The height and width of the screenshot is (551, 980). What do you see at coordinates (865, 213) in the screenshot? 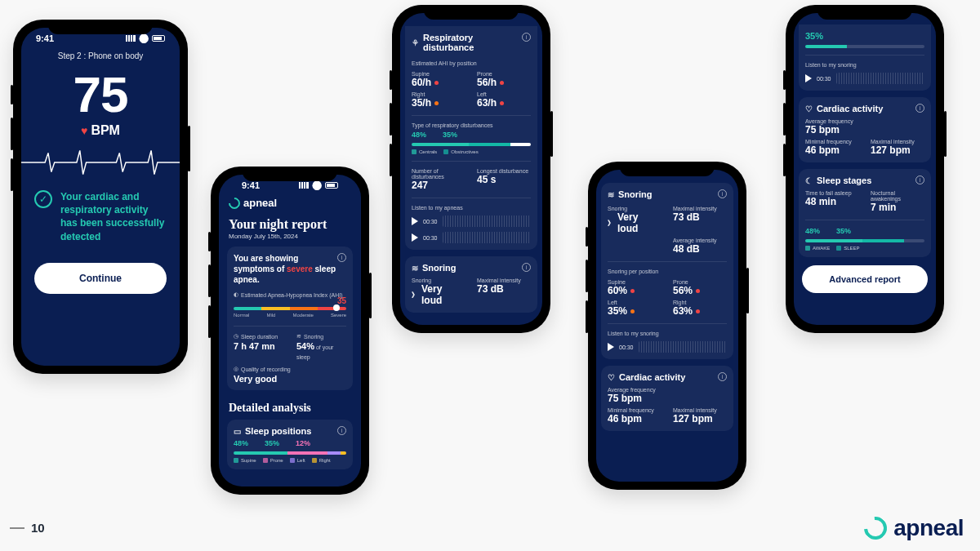
I see `stages-card: i ☾Sleep stages Time to fall asleep48 mi…` at bounding box center [865, 213].